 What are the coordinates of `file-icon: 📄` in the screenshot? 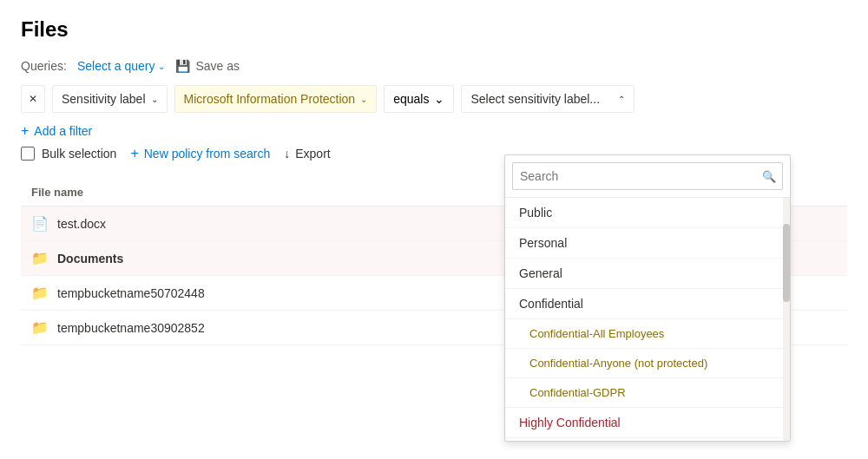 It's located at (40, 224).